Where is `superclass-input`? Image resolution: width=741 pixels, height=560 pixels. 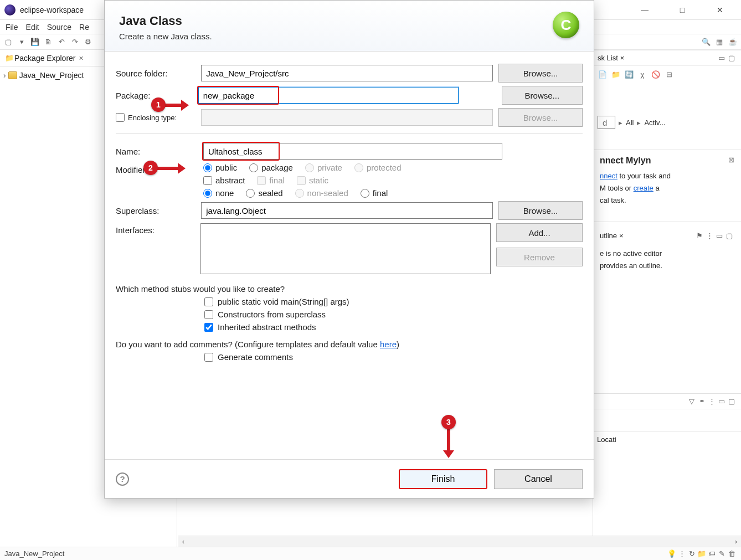 superclass-input is located at coordinates (347, 210).